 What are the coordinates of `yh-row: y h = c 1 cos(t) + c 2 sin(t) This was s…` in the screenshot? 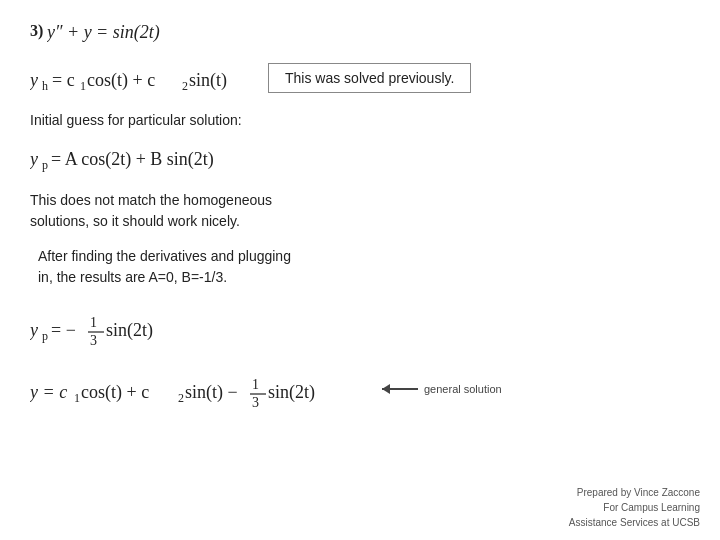 It's located at (360, 78).